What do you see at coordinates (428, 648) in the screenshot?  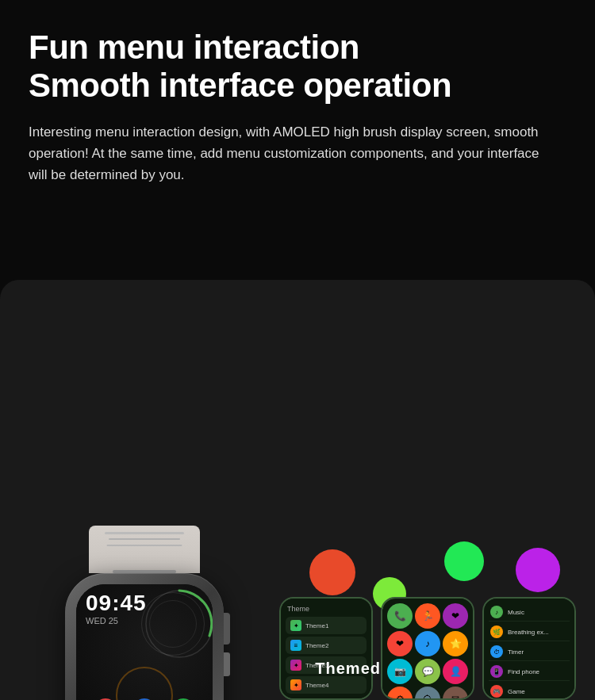 I see `screenshot-app-grid-1: 📞 🏃 ❤ ❤ ♪ ⭐ 📷 💬 👤 ⚙ 🌤 ✉` at bounding box center [428, 648].